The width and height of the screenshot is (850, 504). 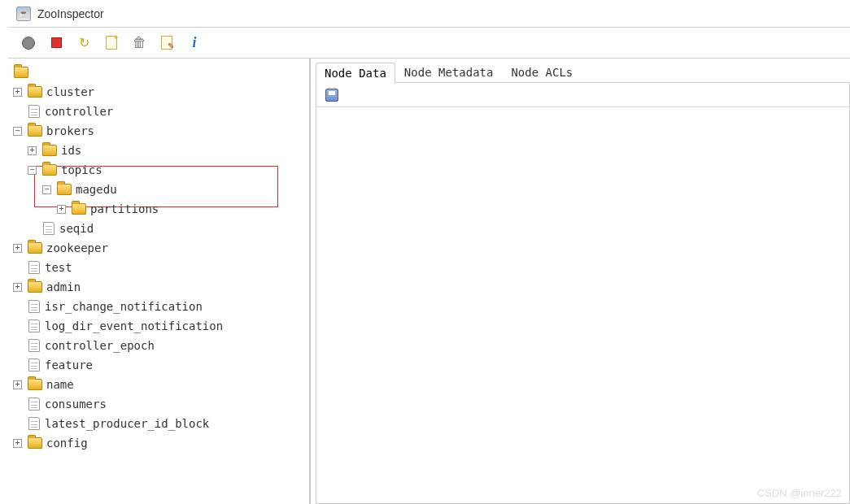 What do you see at coordinates (582, 72) in the screenshot?
I see `tabs: Node Data Node Metadata Node ACLs` at bounding box center [582, 72].